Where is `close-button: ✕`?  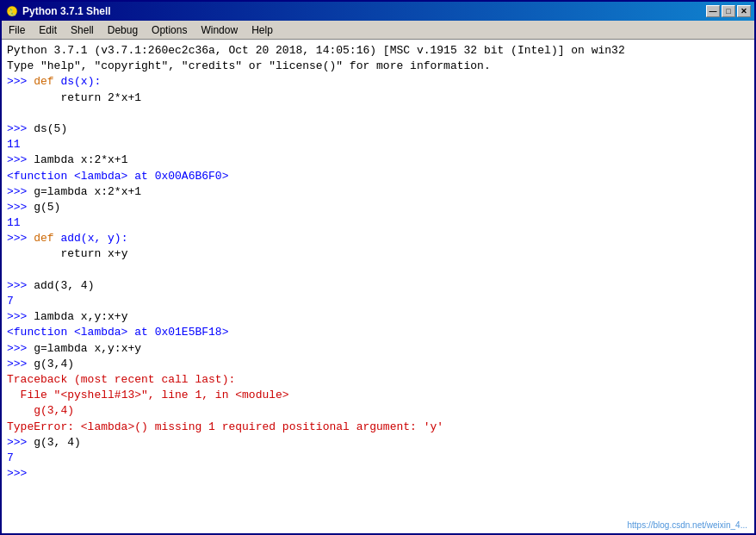 close-button: ✕ is located at coordinates (744, 11).